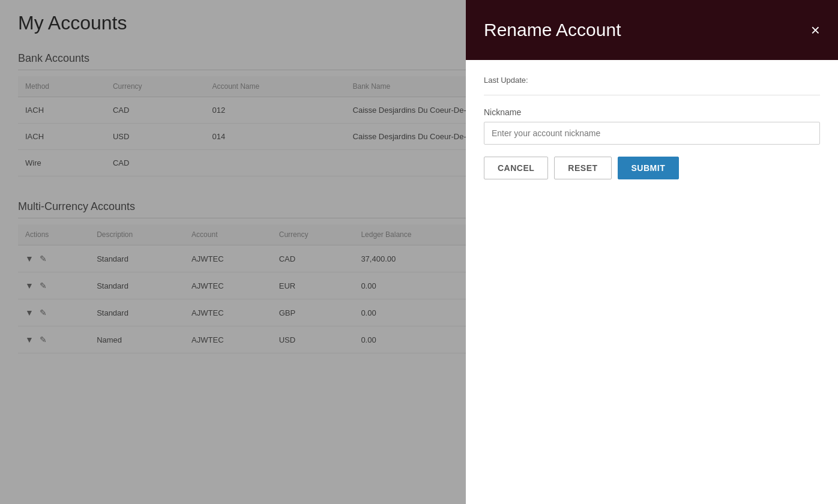 This screenshot has height=504, width=838. What do you see at coordinates (652, 133) in the screenshot?
I see `nickname-input` at bounding box center [652, 133].